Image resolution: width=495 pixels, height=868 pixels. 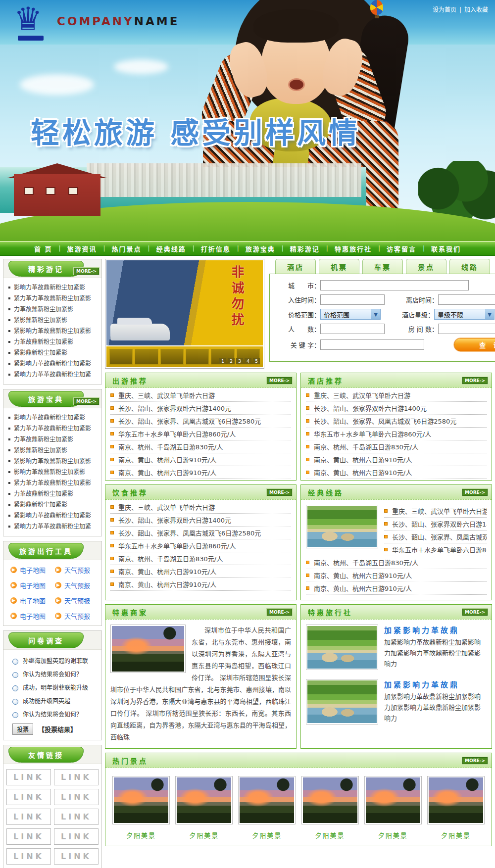 What do you see at coordinates (231, 361) in the screenshot?
I see `carousel-page-button: 2` at bounding box center [231, 361].